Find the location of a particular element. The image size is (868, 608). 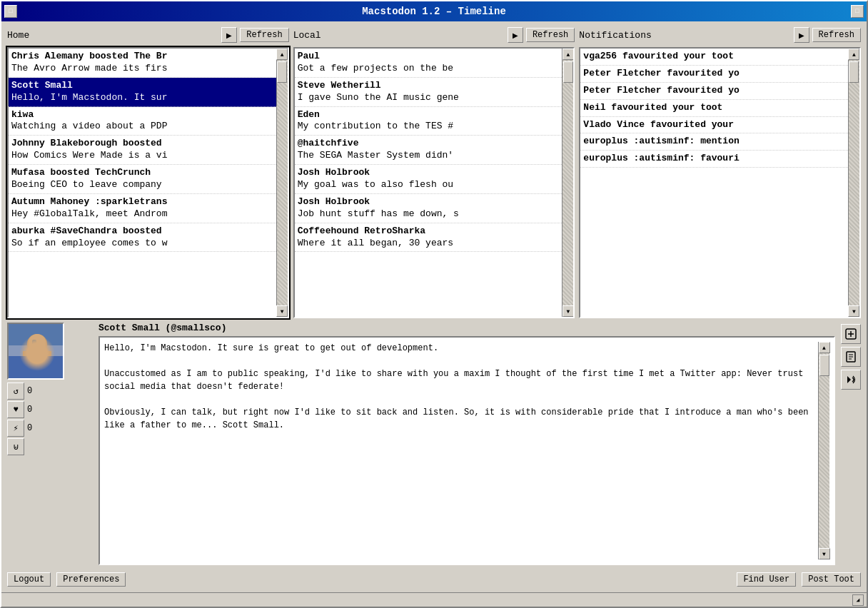

notifications-refresh-button: Refresh is located at coordinates (837, 35).